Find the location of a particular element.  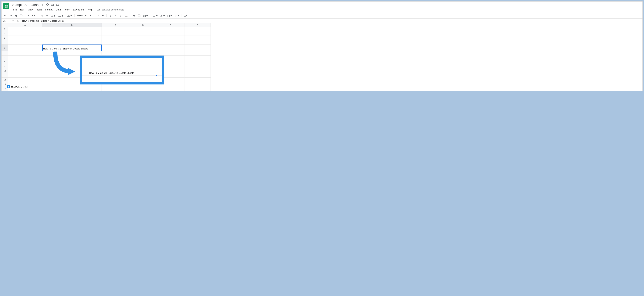

menu-file: File is located at coordinates (15, 10).